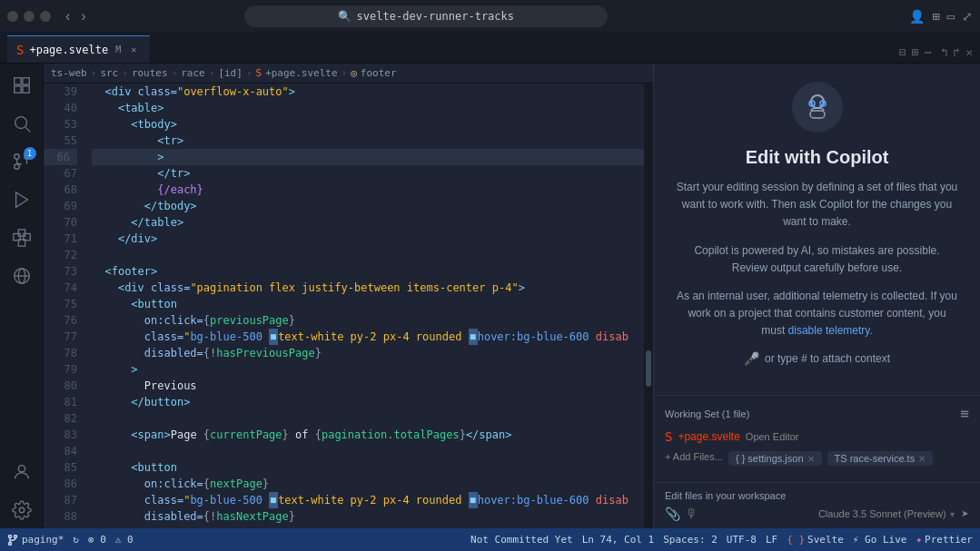  I want to click on forward-button: ›, so click(84, 16).